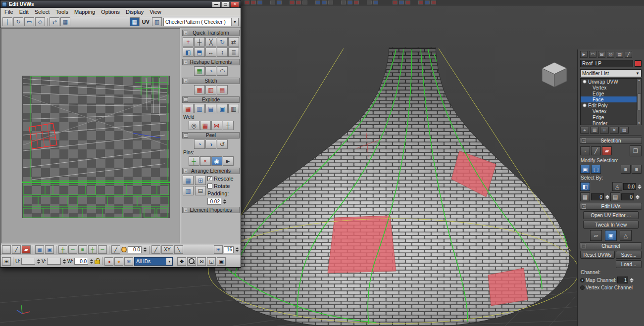 The height and width of the screenshot is (326, 644). Describe the element at coordinates (188, 52) in the screenshot. I see `align-h-icon: ◧` at that location.